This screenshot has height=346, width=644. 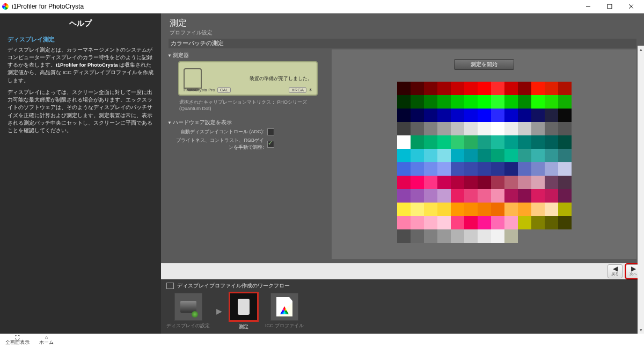 I want to click on window-maximize-button, so click(x=610, y=6).